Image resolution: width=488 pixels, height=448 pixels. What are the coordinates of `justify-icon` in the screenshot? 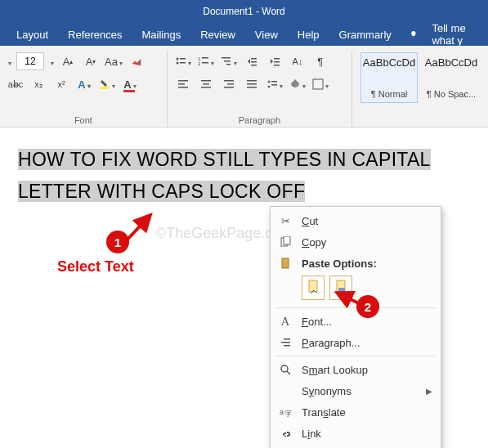 It's located at (252, 84).